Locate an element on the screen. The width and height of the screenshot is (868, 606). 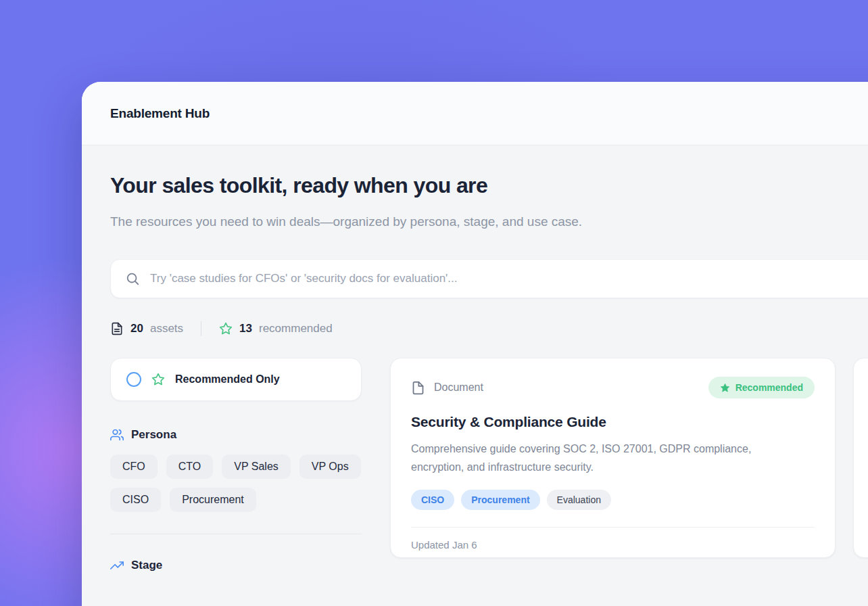
search-icon is located at coordinates (132, 279).